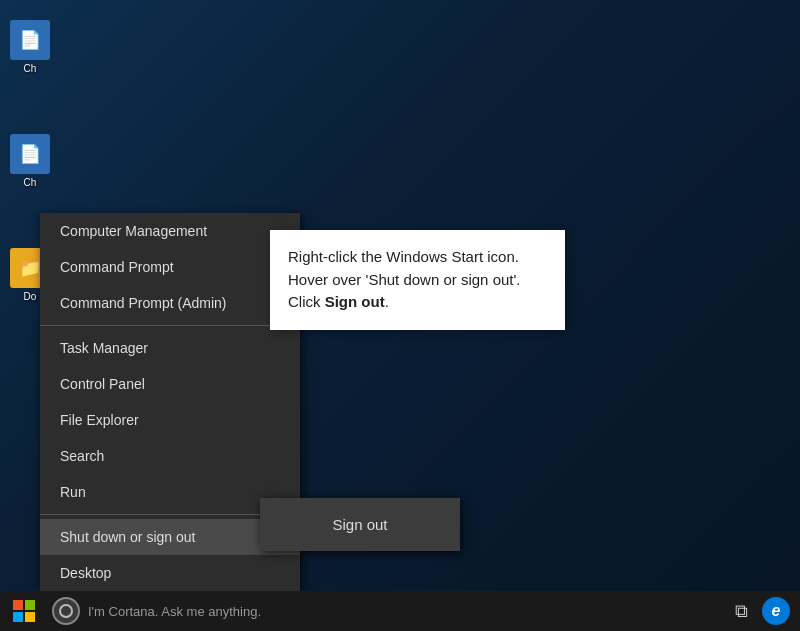 Image resolution: width=800 pixels, height=631 pixels. Describe the element at coordinates (360, 524) in the screenshot. I see `submenu-item-label-sign-out: Sign out` at that location.